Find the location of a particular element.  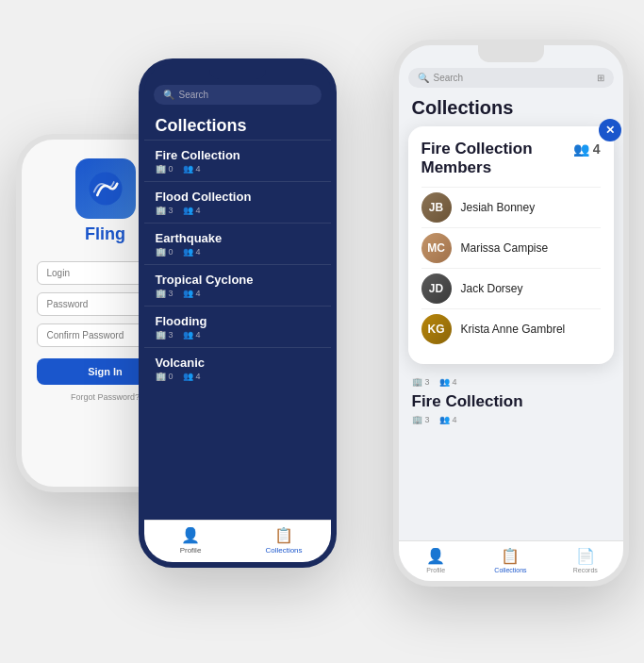

right-records-icon: 📄 is located at coordinates (586, 556).